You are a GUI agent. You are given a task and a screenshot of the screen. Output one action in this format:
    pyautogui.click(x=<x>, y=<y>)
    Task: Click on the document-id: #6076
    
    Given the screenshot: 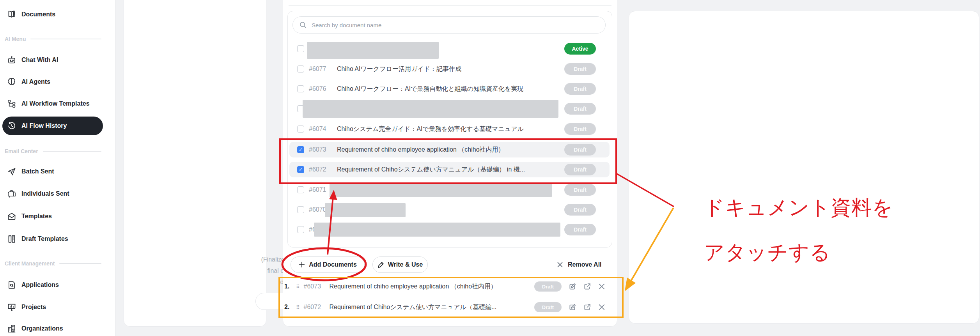 What is the action you would take?
    pyautogui.click(x=320, y=89)
    